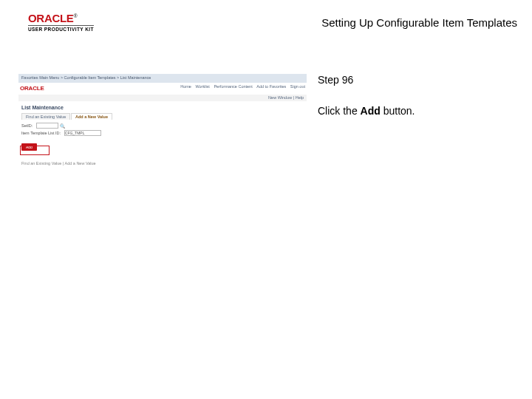 This screenshot has width=532, height=399. What do you see at coordinates (420, 22) in the screenshot?
I see `page-title: Setting Up Configurable Item Templates` at bounding box center [420, 22].